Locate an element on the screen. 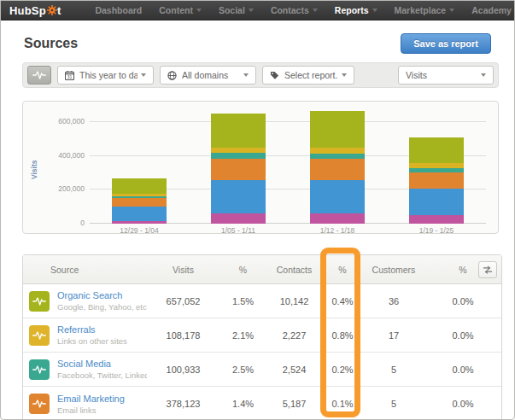 The width and height of the screenshot is (515, 420). domain-dropdown: All domains is located at coordinates (208, 75).